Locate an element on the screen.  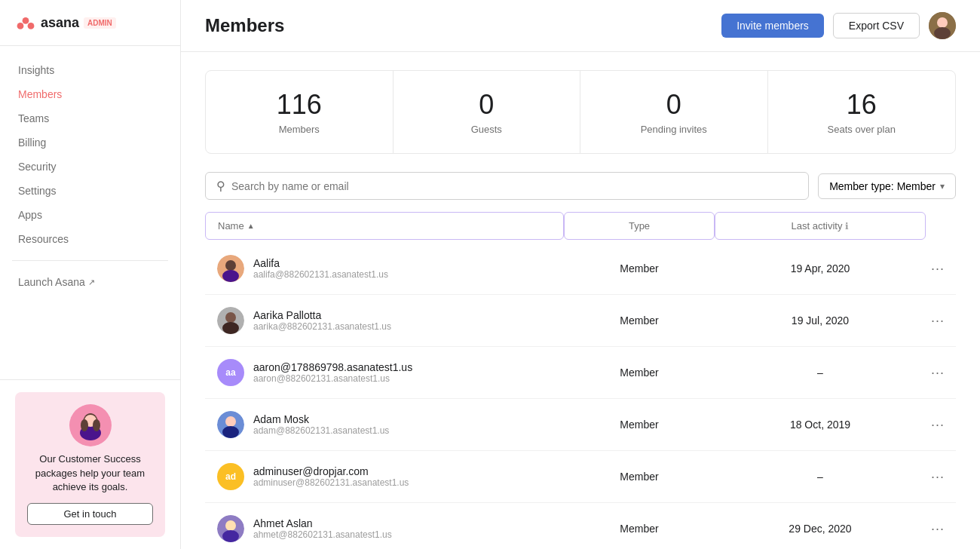
table-row: Ahmet Aslan ahmet@882602131.asanatest1.u… is located at coordinates (580, 526).